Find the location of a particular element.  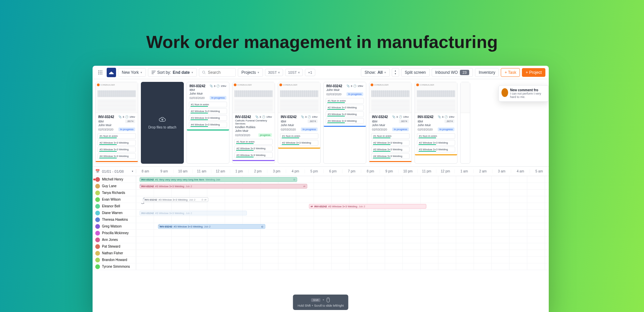

add-project-button: + Project is located at coordinates (534, 72).